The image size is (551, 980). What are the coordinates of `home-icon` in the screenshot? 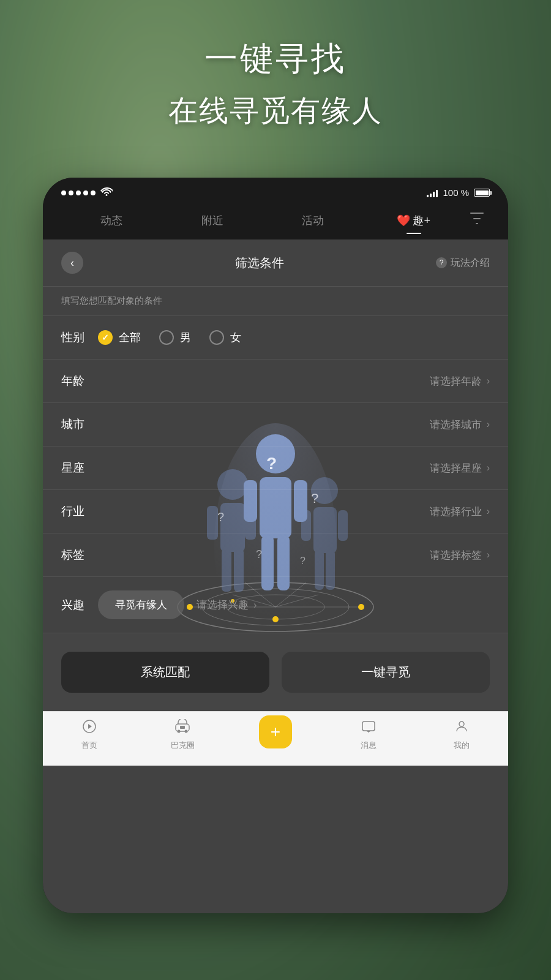 It's located at (89, 728).